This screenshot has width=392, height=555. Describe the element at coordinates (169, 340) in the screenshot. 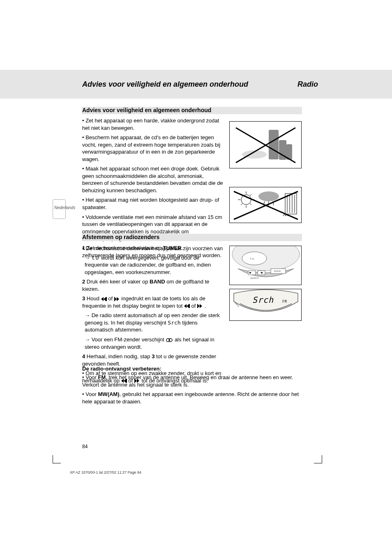

I see `stereo-icon` at that location.